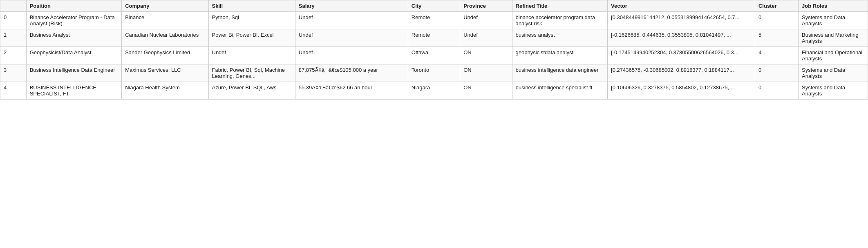 This screenshot has width=868, height=248. Describe the element at coordinates (252, 6) in the screenshot. I see `col-header-skill: Skill` at that location.